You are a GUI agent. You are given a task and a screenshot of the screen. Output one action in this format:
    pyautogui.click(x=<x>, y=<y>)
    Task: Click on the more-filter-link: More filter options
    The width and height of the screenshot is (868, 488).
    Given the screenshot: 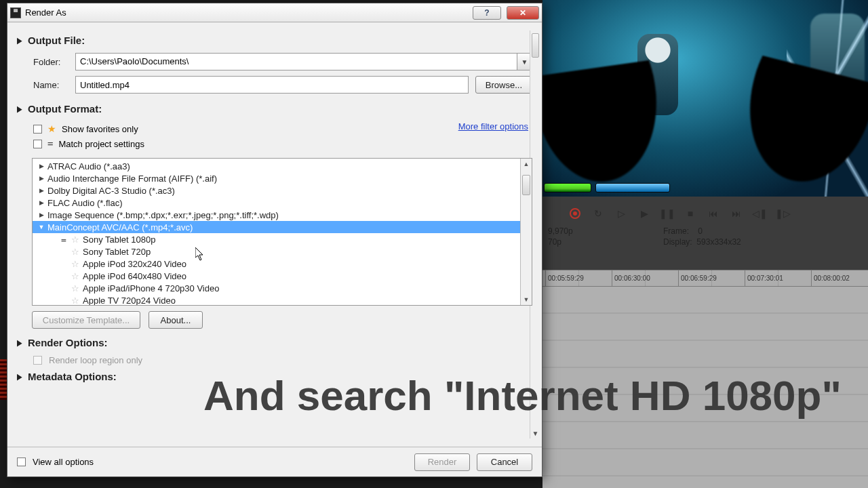 What is the action you would take?
    pyautogui.click(x=494, y=126)
    